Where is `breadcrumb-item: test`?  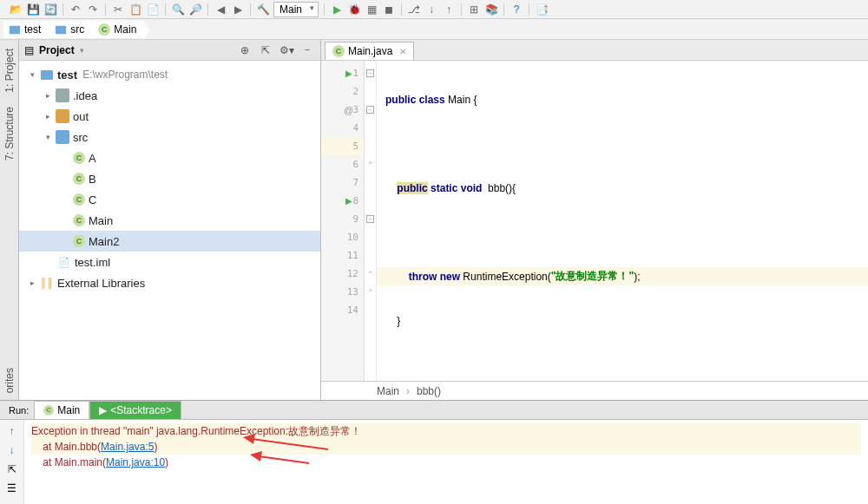
breadcrumb-item: test is located at coordinates (26, 29).